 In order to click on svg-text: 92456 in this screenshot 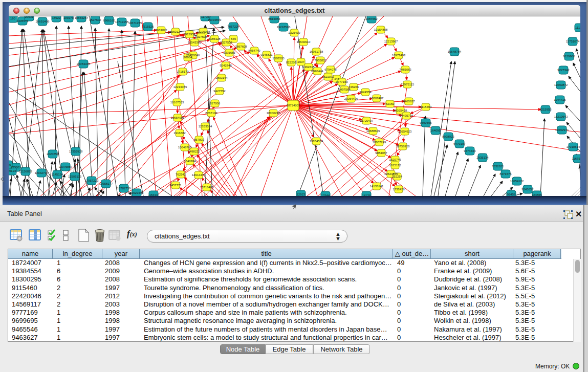, I will do `click(512, 194)`.